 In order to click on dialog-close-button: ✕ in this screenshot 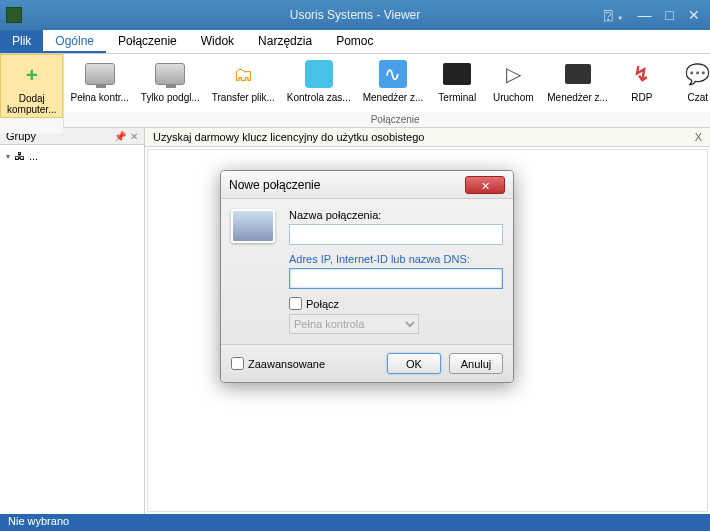, I will do `click(485, 185)`.